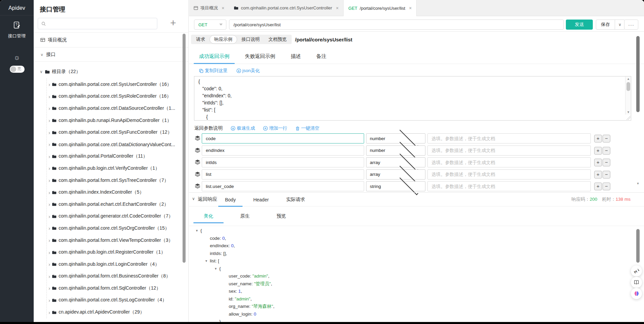 The width and height of the screenshot is (644, 324). What do you see at coordinates (245, 216) in the screenshot?
I see `view-tab-1: 原生` at bounding box center [245, 216].